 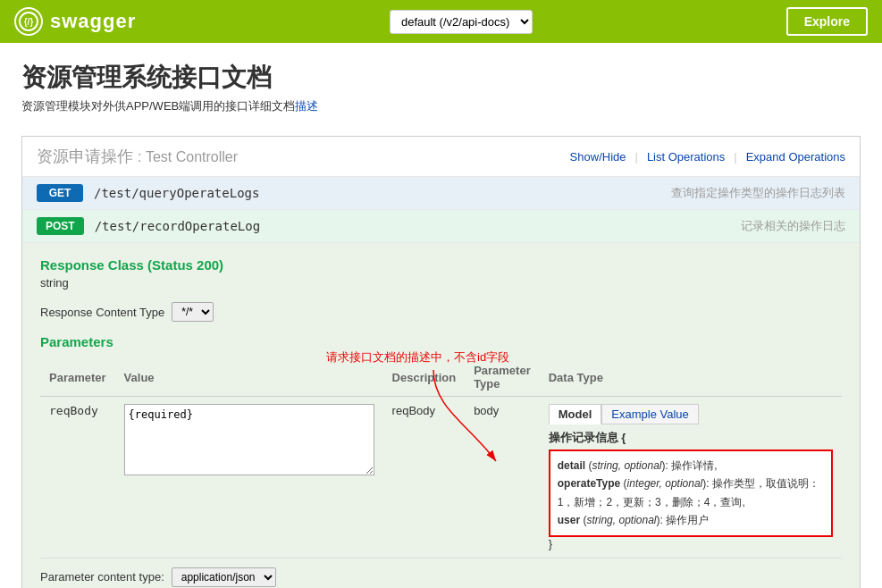 I want to click on response-type: string, so click(x=441, y=282).